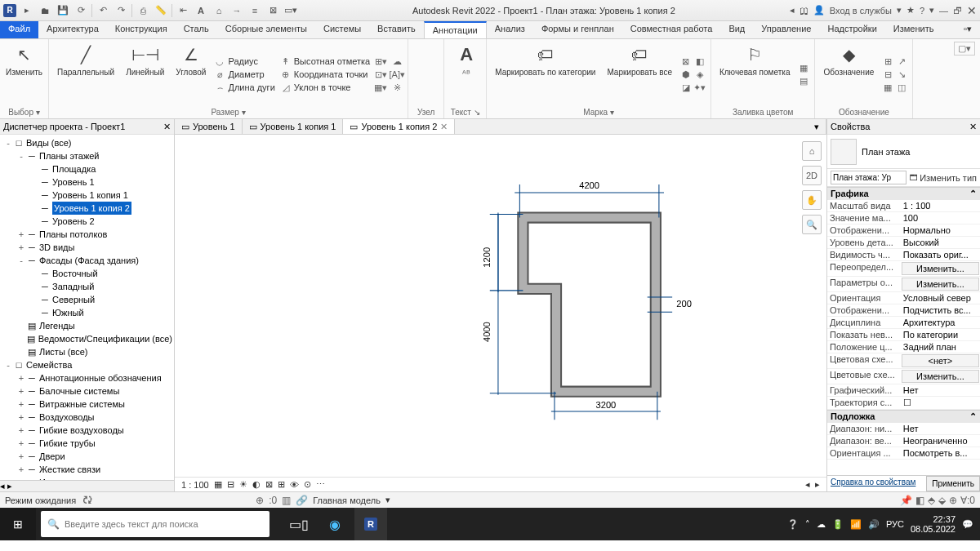 The image size is (980, 551). Describe the element at coordinates (456, 29) in the screenshot. I see `tab-аннотации: Аннотации` at that location.